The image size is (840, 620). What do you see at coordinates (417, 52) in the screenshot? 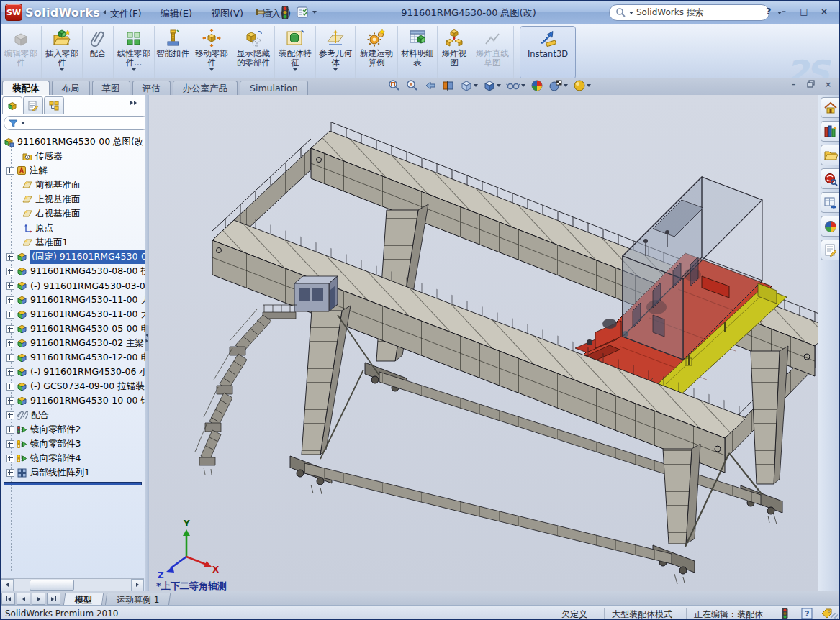
I see `bill-of-materials-button: 材料明细表` at bounding box center [417, 52].